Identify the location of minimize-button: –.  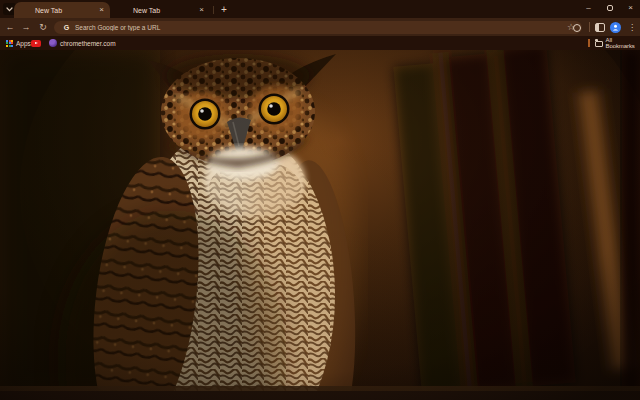
(588, 8).